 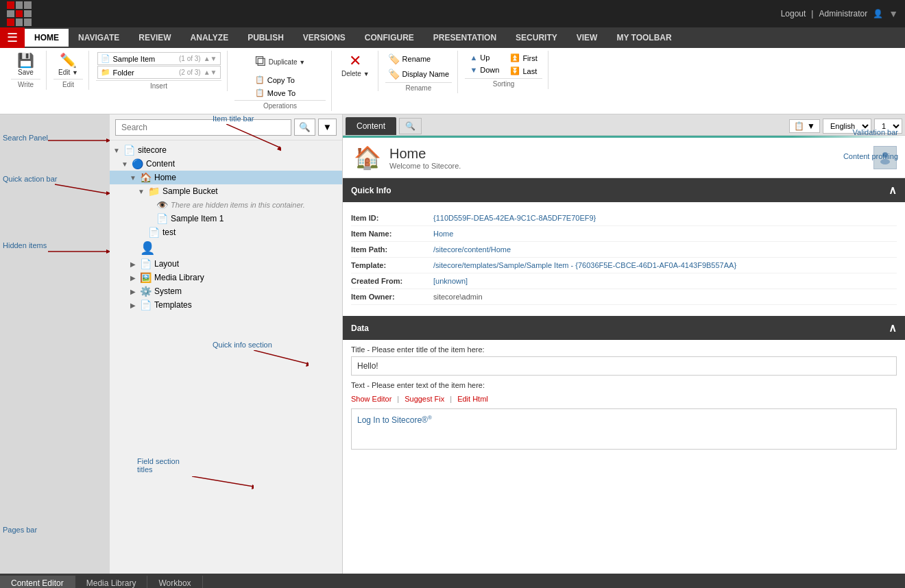 I want to click on tab-review: REVIEW, so click(x=155, y=38).